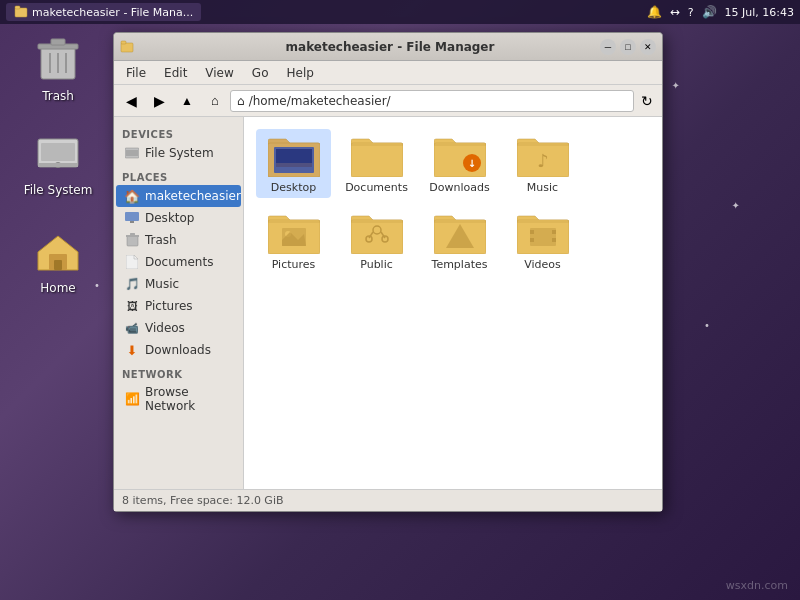 This screenshot has width=800, height=600. Describe the element at coordinates (189, 399) in the screenshot. I see `sidebar-network-label: Browse Network` at that location.